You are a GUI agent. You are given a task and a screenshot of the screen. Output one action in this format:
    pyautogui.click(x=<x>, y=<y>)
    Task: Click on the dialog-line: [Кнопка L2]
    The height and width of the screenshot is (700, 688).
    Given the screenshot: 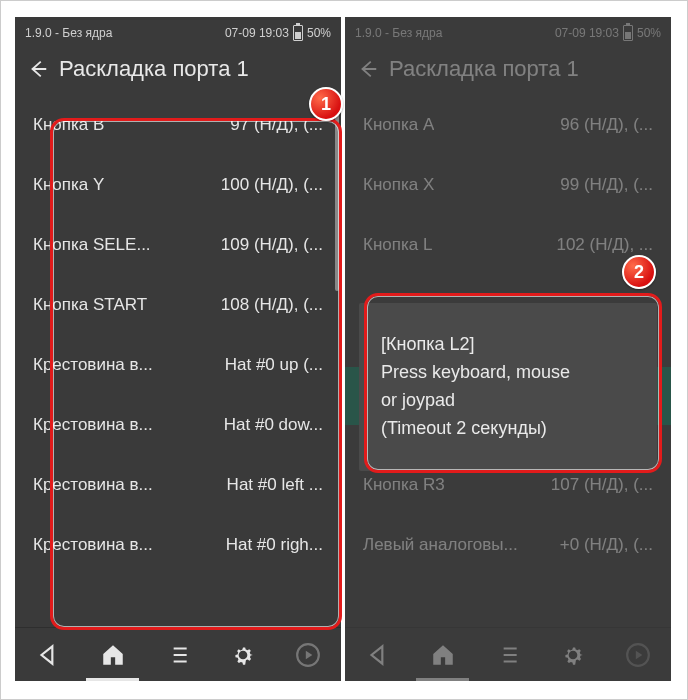 What is the action you would take?
    pyautogui.click(x=508, y=345)
    